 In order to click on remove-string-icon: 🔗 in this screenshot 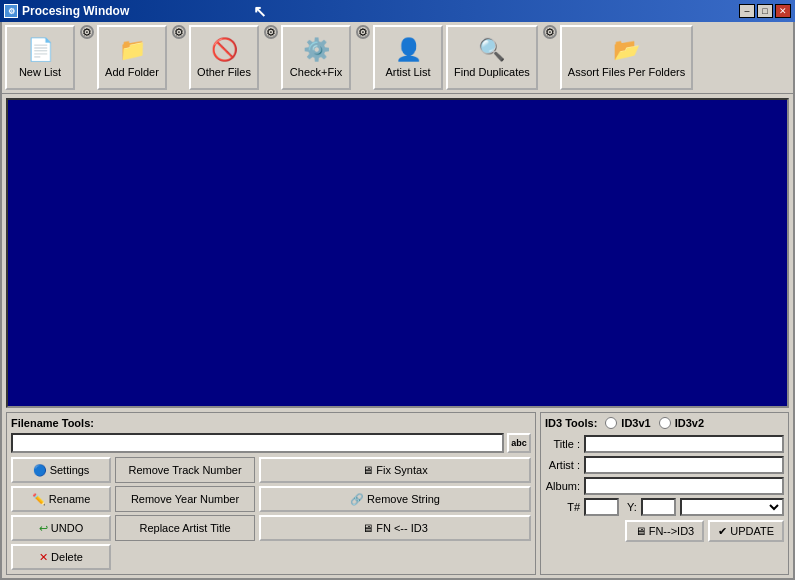, I will do `click(357, 500)`.